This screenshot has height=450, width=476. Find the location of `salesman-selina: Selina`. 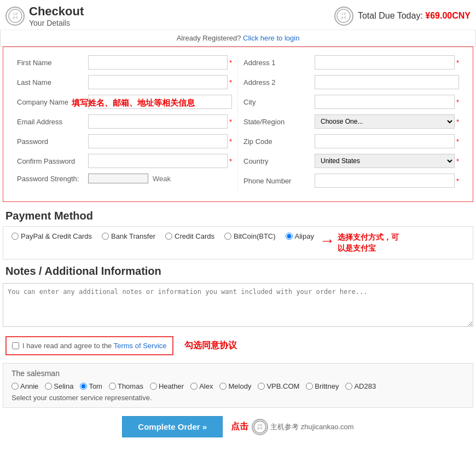

salesman-selina: Selina is located at coordinates (59, 386).